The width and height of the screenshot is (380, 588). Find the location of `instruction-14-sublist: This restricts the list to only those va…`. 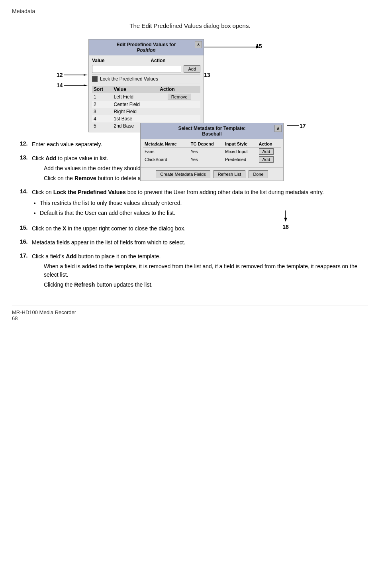

instruction-14-sublist: This restricts the list to only those va… is located at coordinates (200, 208).